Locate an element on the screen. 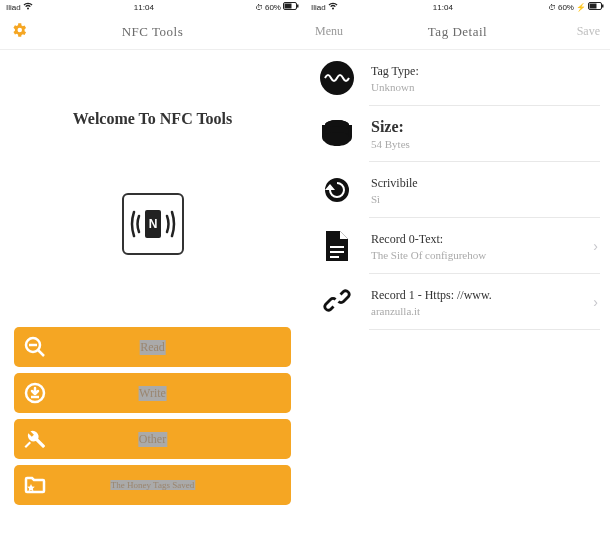 This screenshot has height=539, width=610. writable-value: Sì is located at coordinates (484, 199).